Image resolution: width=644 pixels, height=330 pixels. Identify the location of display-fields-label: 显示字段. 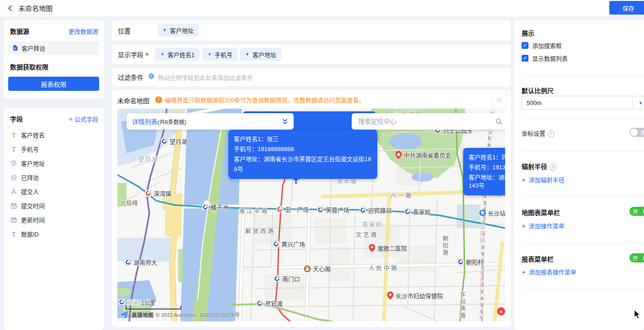
(131, 54).